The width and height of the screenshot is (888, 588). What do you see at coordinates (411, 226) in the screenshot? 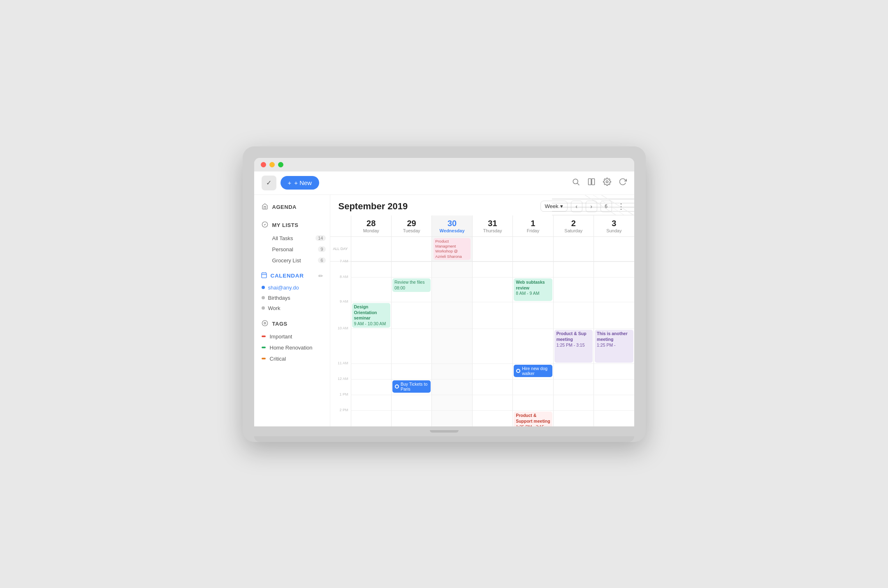
I see `cal-header-tue: 29 Tuesday` at bounding box center [411, 226].